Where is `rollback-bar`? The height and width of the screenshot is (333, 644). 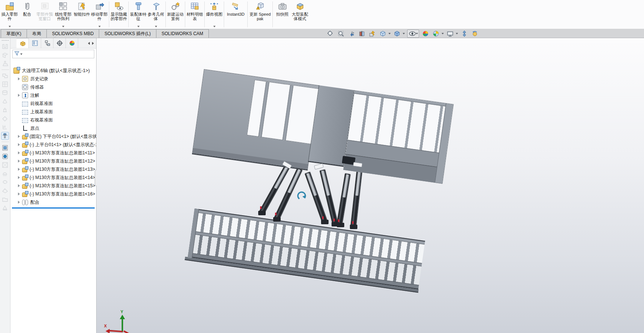 rollback-bar is located at coordinates (53, 208).